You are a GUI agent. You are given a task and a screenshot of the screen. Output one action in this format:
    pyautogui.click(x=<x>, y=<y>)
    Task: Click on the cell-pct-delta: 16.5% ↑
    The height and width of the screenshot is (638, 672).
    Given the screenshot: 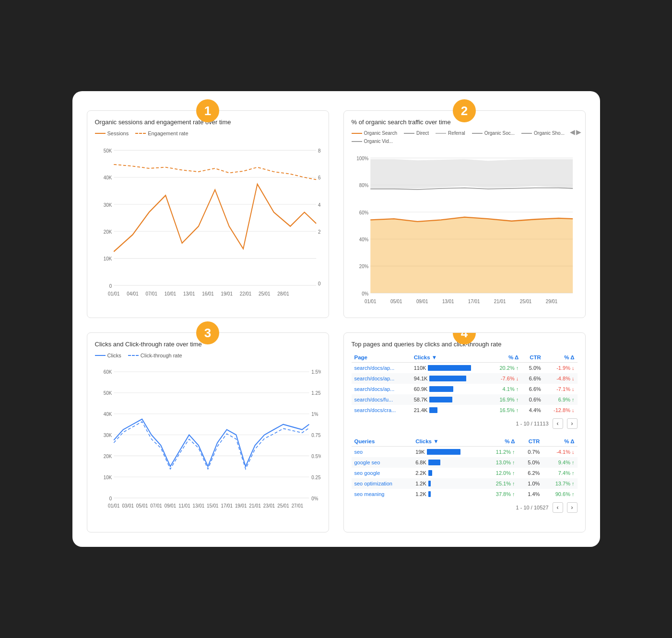 What is the action you would take?
    pyautogui.click(x=506, y=410)
    